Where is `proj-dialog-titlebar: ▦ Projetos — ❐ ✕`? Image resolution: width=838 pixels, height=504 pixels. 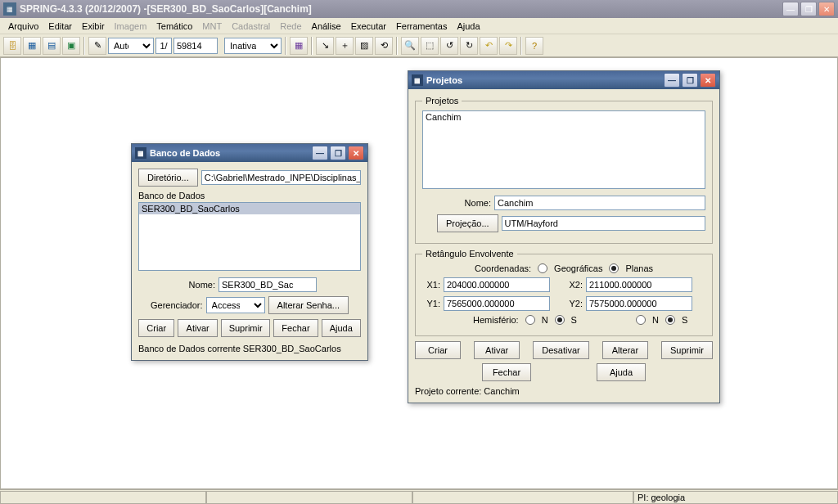 proj-dialog-titlebar: ▦ Projetos — ❐ ✕ is located at coordinates (564, 80).